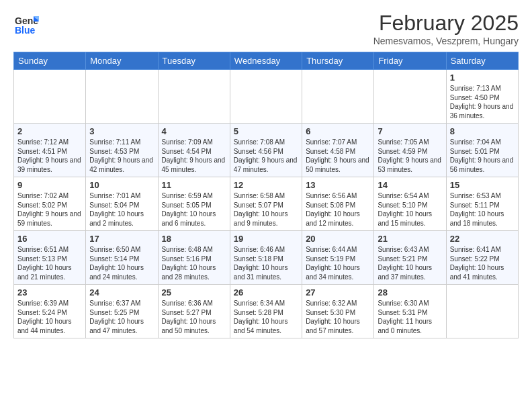  Describe the element at coordinates (338, 132) in the screenshot. I see `day-number: 6` at that location.